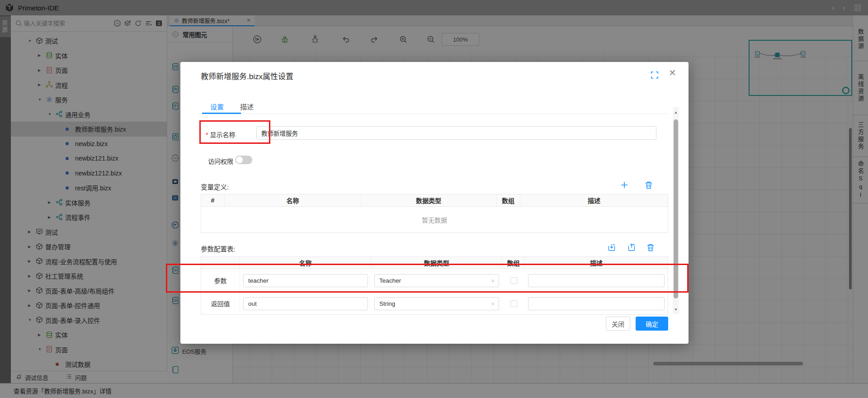  I want to click on tree-item: ▶流程事件, so click(89, 217).